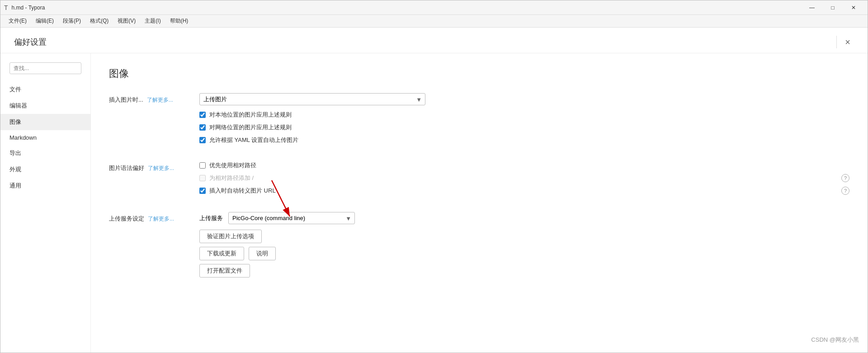  What do you see at coordinates (524, 121) in the screenshot?
I see `insert-image-controls: 上传图片 无特殊操作 复制到当前文件夹 复制到指定文件夹 ▼ 对本地位置的图片应…` at bounding box center [524, 121].